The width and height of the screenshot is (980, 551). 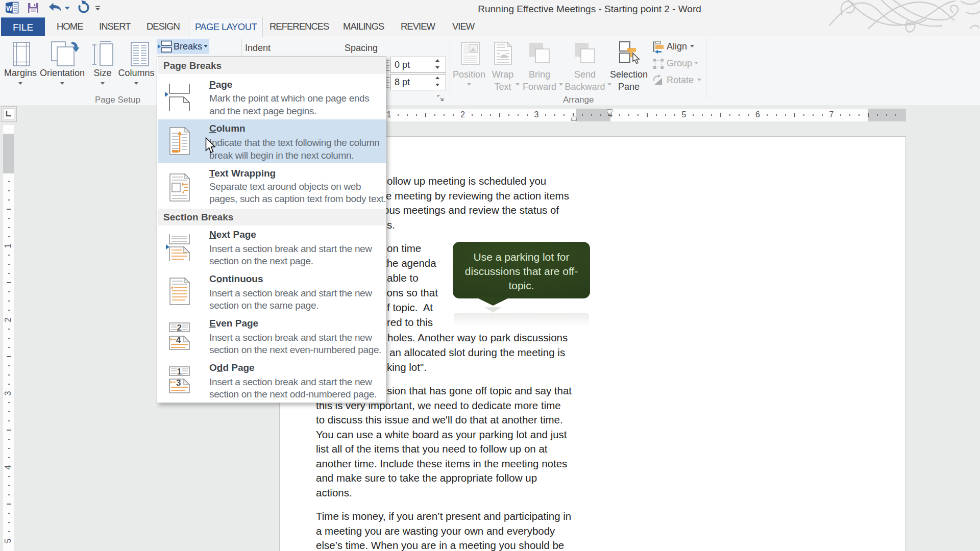 I want to click on svg-text: 2, so click(x=180, y=328).